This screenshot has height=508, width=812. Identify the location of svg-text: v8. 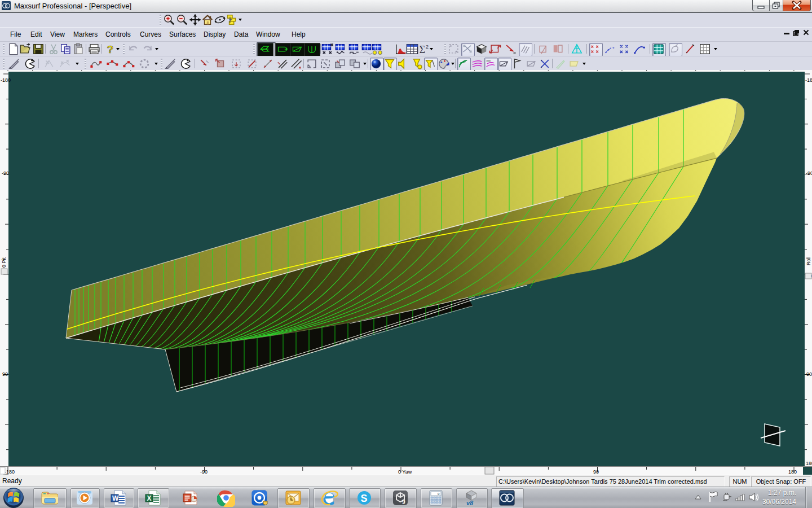
(470, 503).